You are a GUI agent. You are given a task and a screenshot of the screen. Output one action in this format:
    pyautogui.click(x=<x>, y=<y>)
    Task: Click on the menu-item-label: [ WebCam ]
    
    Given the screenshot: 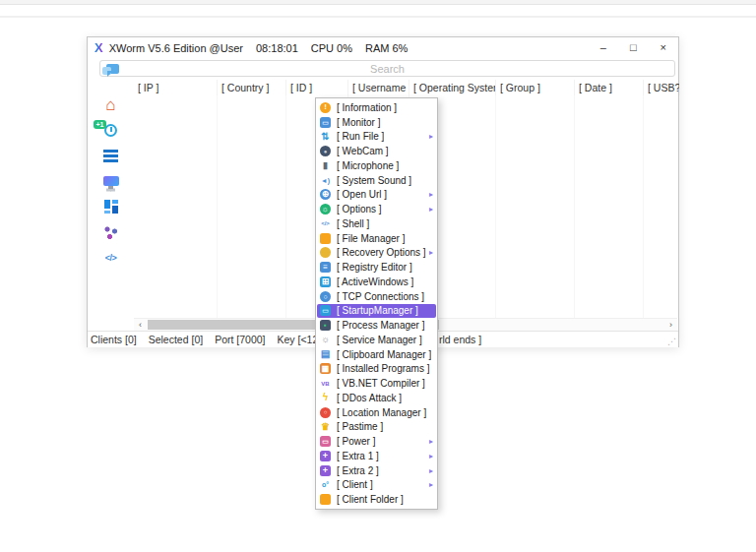 What is the action you would take?
    pyautogui.click(x=385, y=152)
    